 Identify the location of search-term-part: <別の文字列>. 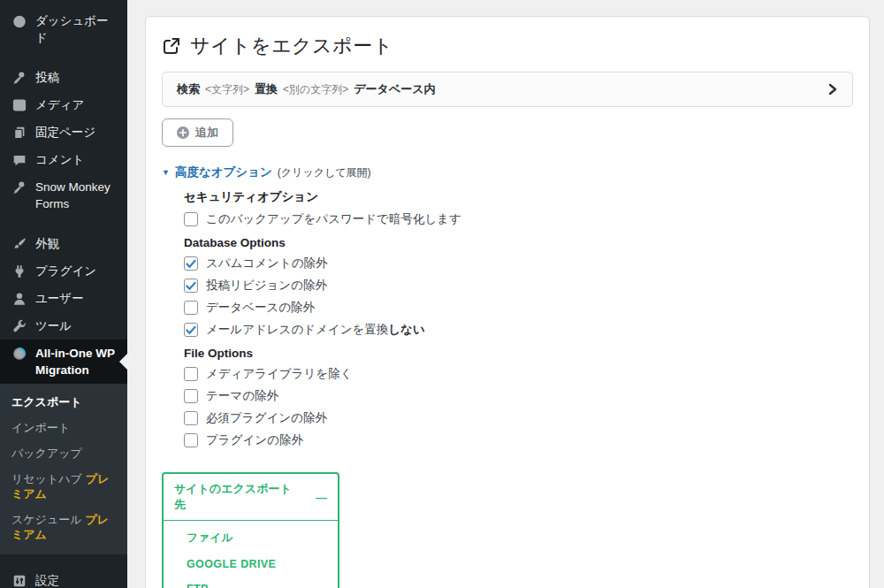
(316, 90).